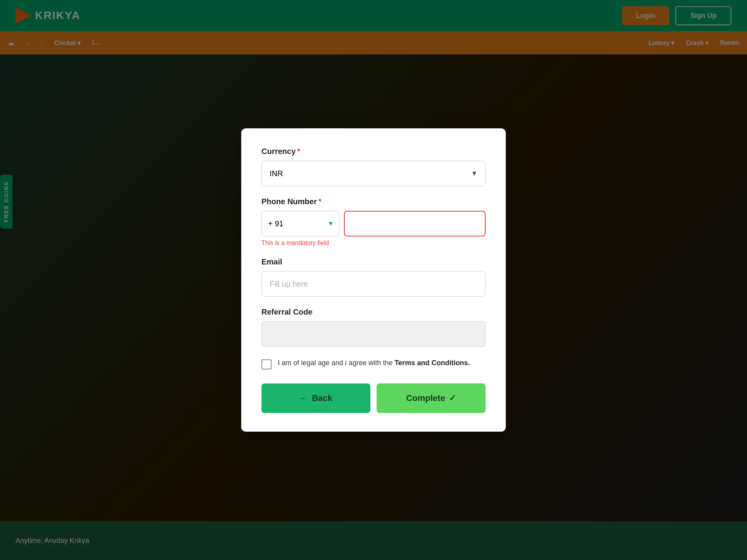 This screenshot has width=747, height=560. I want to click on phone-row: + 91 + 880 + 1 ▼, so click(374, 224).